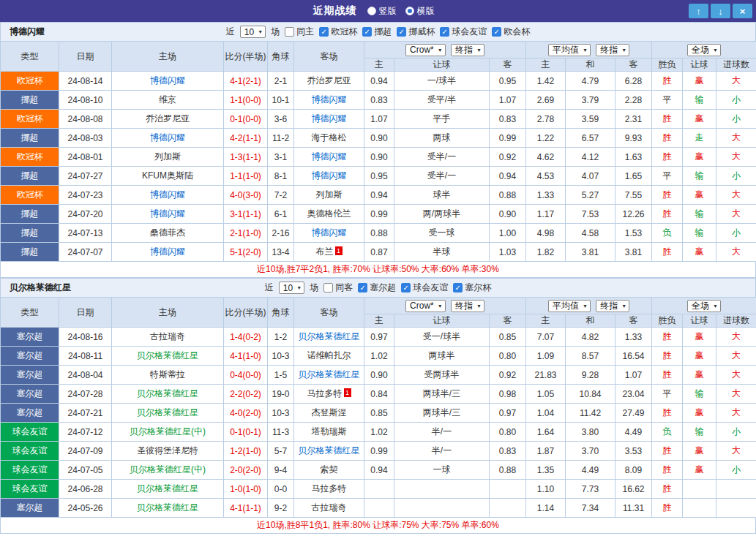  What do you see at coordinates (329, 195) in the screenshot?
I see `away-team-name: 列加斯` at bounding box center [329, 195].